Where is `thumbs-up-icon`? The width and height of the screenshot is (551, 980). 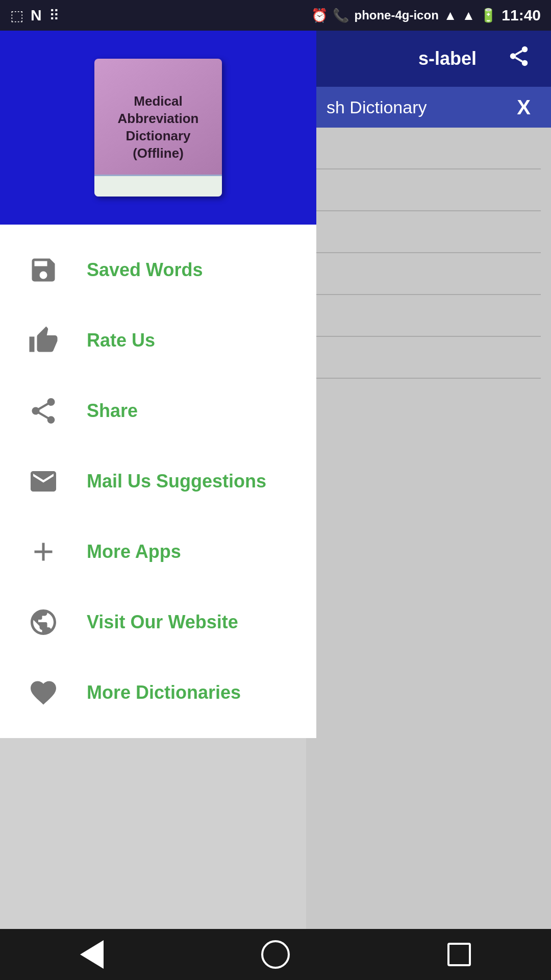
thumbs-up-icon is located at coordinates (43, 340).